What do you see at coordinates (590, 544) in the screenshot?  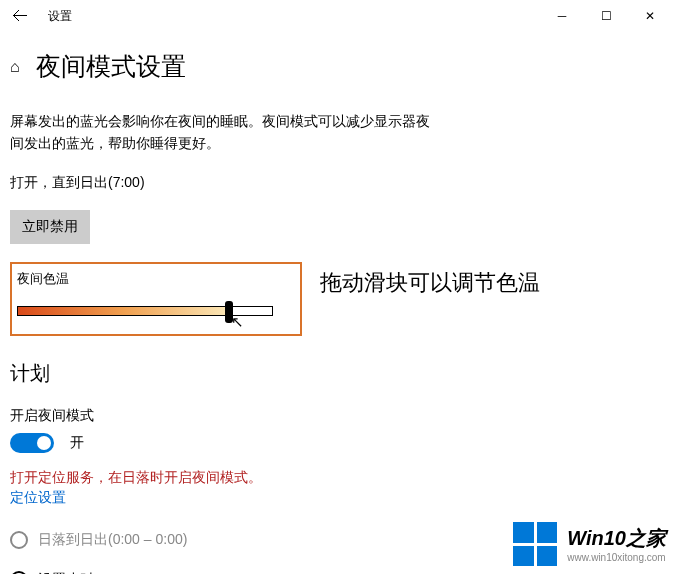 I see `watermark: Win10之家 www.win10xitong.com` at bounding box center [590, 544].